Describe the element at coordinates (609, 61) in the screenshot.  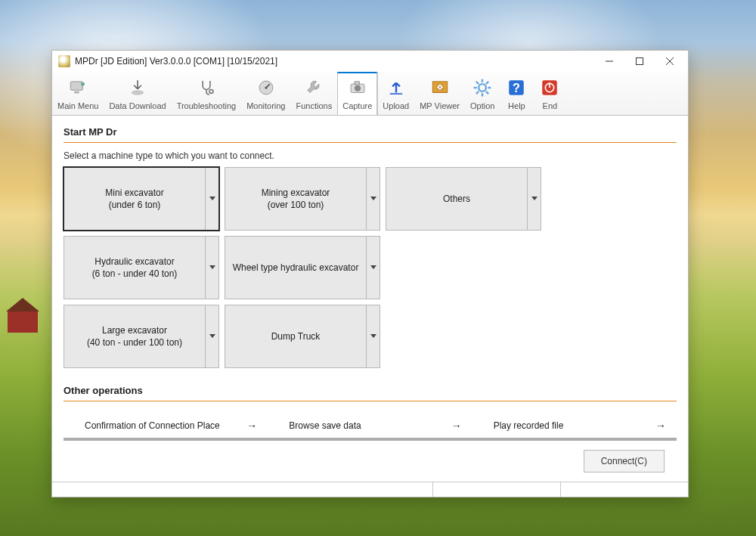
I see `minimize-icon` at that location.